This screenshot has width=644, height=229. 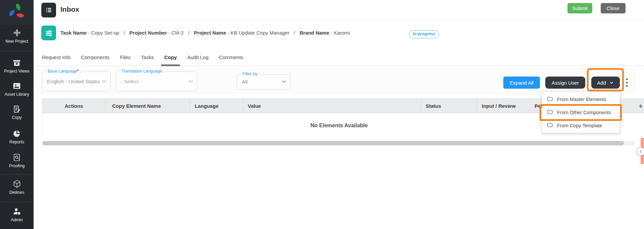 What do you see at coordinates (217, 106) in the screenshot?
I see `column-header-language: Language` at bounding box center [217, 106].